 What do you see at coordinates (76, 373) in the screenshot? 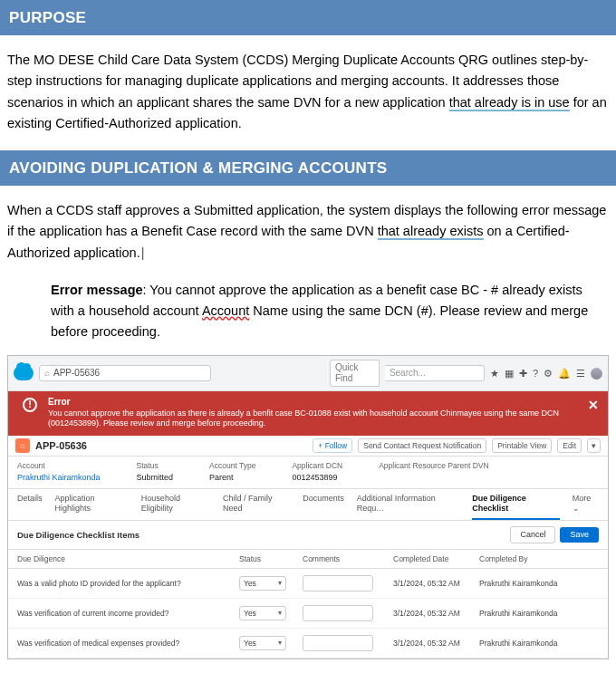
I see `search-value: APP-05636` at bounding box center [76, 373].